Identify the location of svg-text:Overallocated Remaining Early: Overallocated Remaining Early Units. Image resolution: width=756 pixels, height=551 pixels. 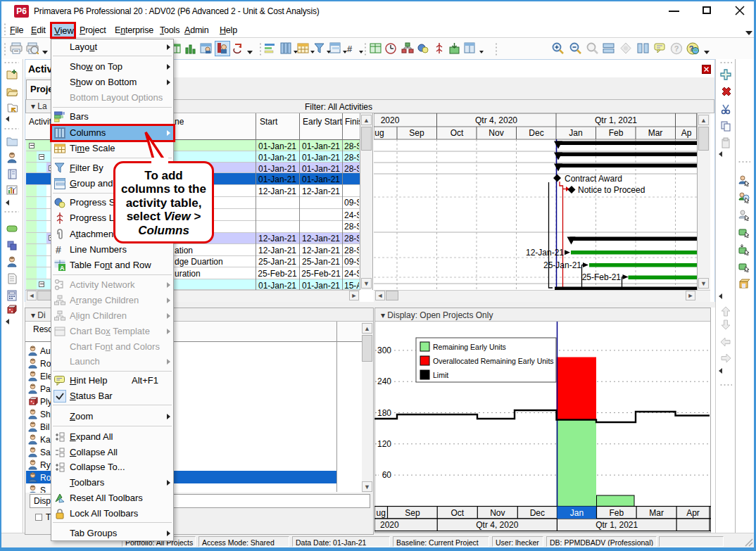
(493, 361).